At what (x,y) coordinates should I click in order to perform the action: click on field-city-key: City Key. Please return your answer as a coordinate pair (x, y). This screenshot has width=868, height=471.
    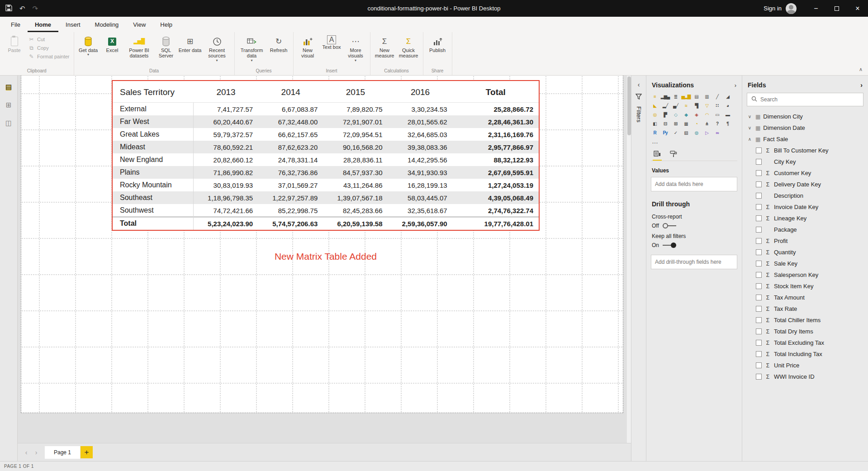
    Looking at the image, I should click on (805, 162).